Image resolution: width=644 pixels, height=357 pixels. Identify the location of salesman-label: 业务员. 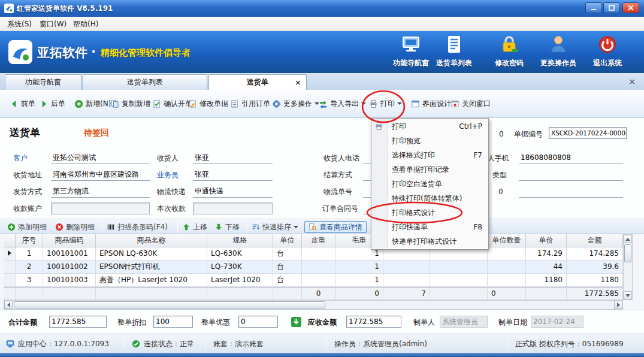
(168, 175).